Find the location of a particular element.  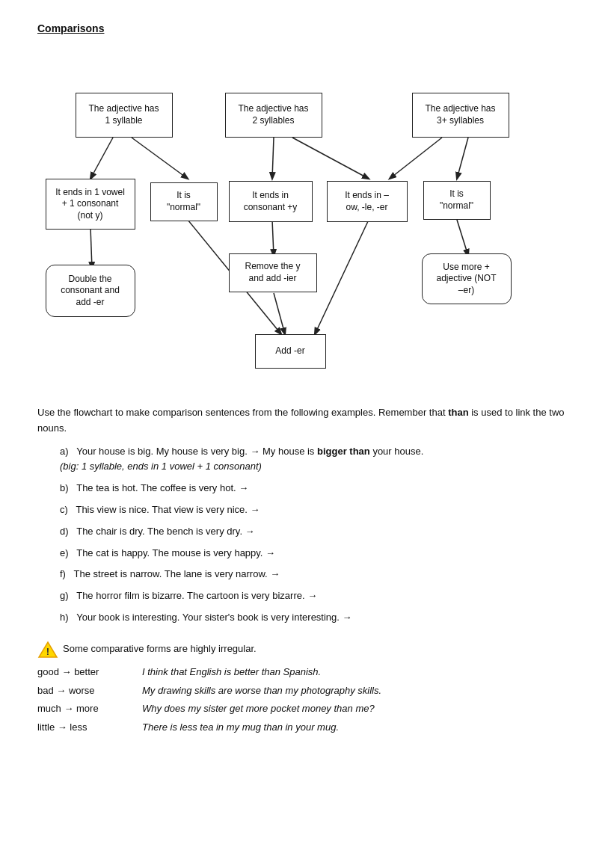

exercise-f-letter: f) is located at coordinates (66, 574).